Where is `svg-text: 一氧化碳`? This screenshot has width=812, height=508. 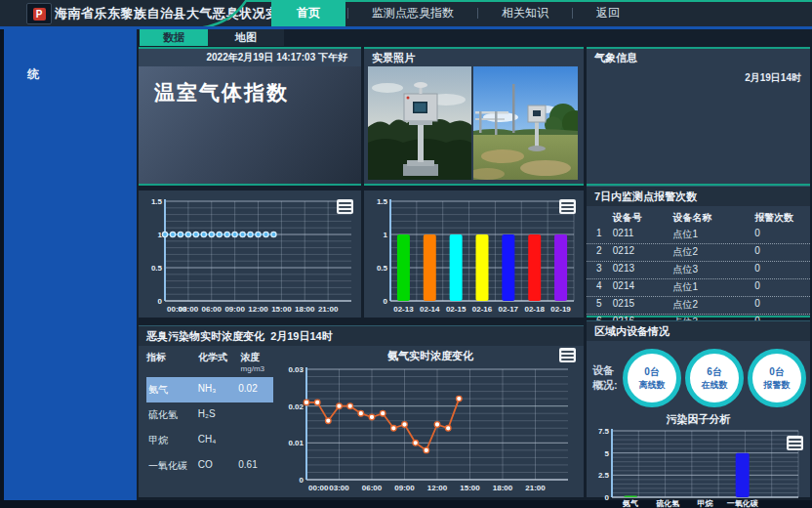 svg-text: 一氧化碳 is located at coordinates (744, 504).